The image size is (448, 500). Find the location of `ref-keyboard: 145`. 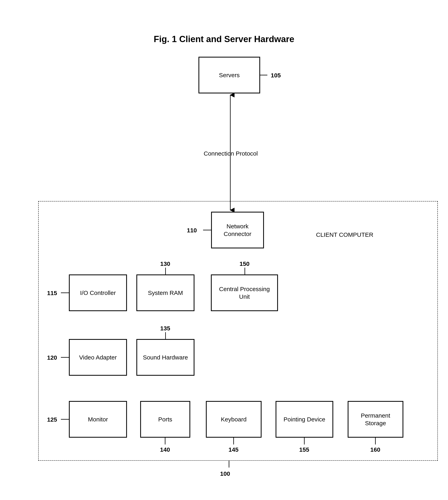

ref-keyboard: 145 is located at coordinates (233, 449).